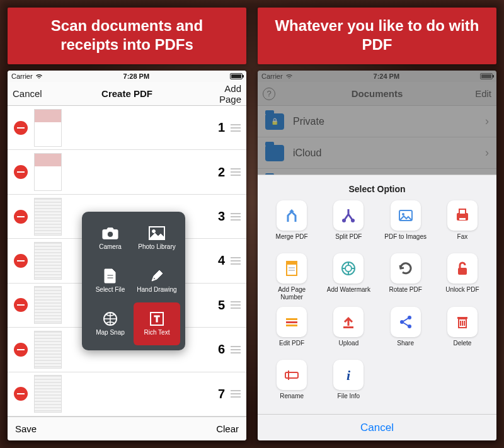  Describe the element at coordinates (292, 240) in the screenshot. I see `option-label: Merge PDF` at that location.